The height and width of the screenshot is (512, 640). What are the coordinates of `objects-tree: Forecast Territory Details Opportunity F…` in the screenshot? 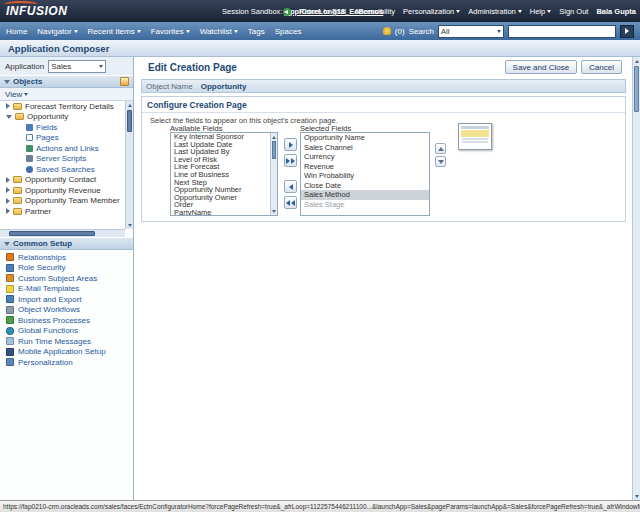 It's located at (66, 169).